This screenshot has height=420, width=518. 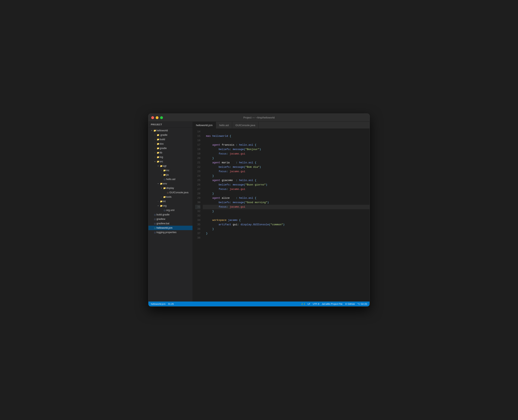 What do you see at coordinates (281, 211) in the screenshot?
I see `editor-area: helloworld.jcm hello.asl GUIConsole.java…` at bounding box center [281, 211].